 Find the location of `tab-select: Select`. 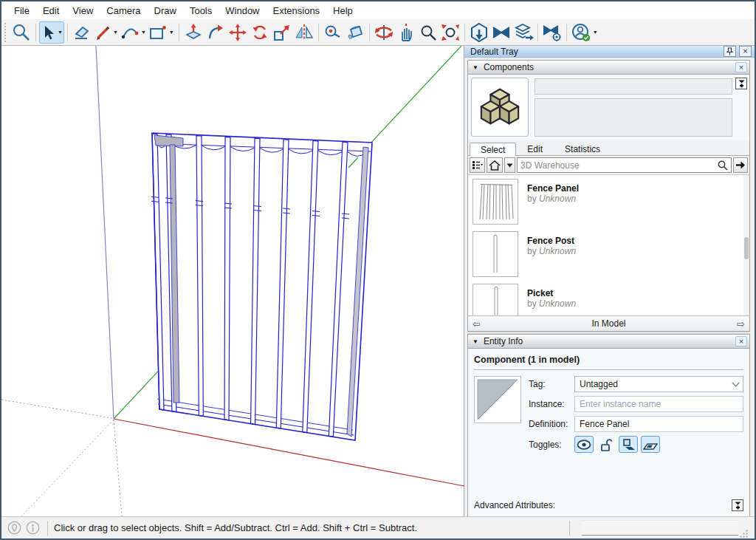

tab-select: Select is located at coordinates (493, 149).